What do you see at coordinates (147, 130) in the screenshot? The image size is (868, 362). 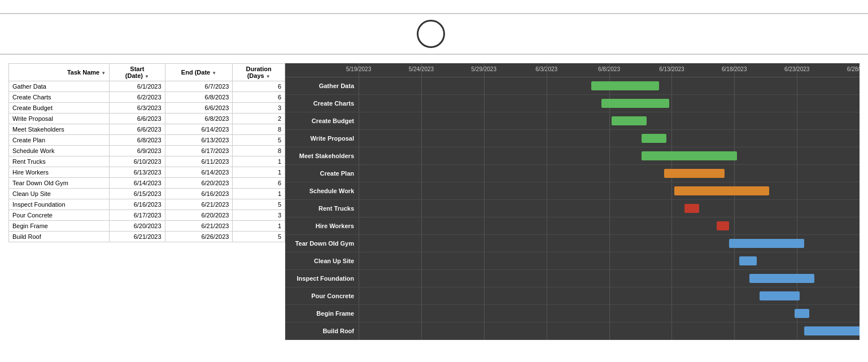 I see `table-row: Meet Stakeholders 6/6/2023 6/14/2023 8` at bounding box center [147, 130].